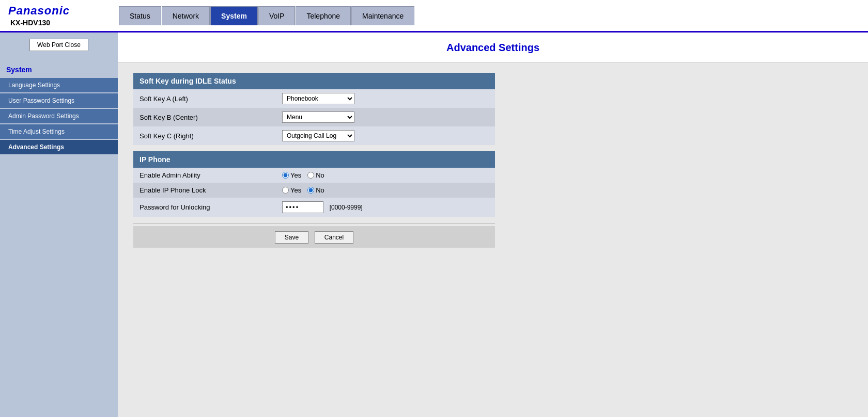 This screenshot has width=868, height=417. Describe the element at coordinates (234, 15) in the screenshot. I see `nav-tab-system: System` at that location.